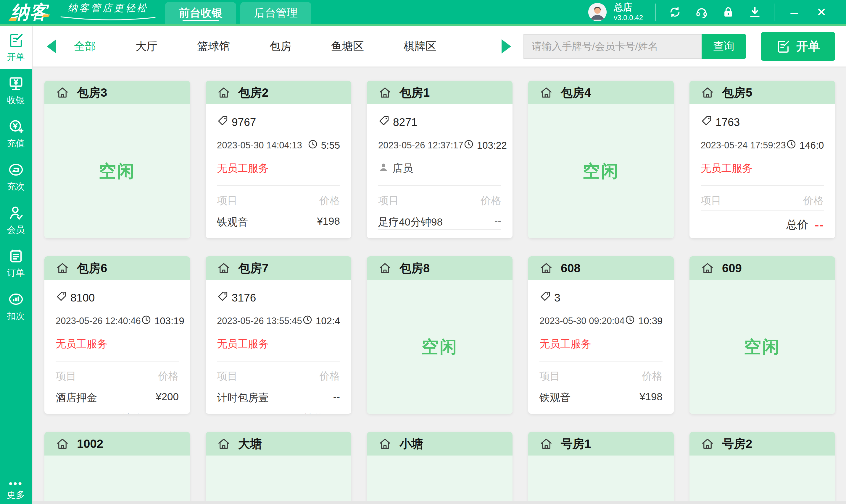 This screenshot has width=846, height=504. Describe the element at coordinates (16, 485) in the screenshot. I see `sidebar-item-more: ••• 更多` at that location.